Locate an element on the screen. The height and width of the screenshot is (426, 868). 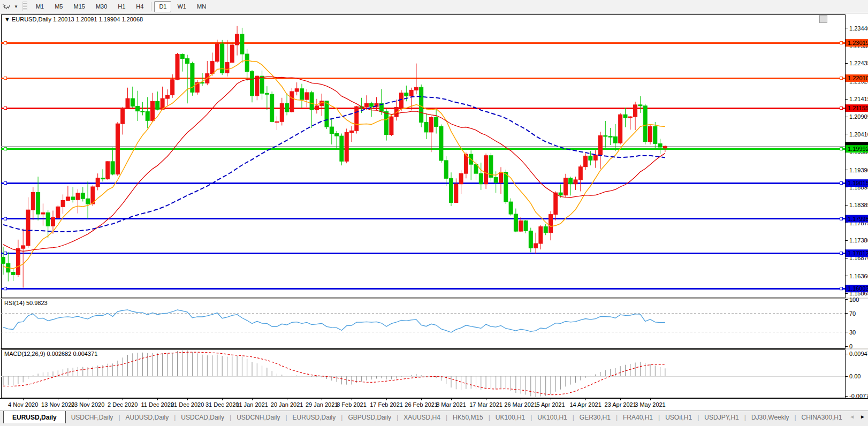
timeframe-button-h4: H4 is located at coordinates (140, 6).